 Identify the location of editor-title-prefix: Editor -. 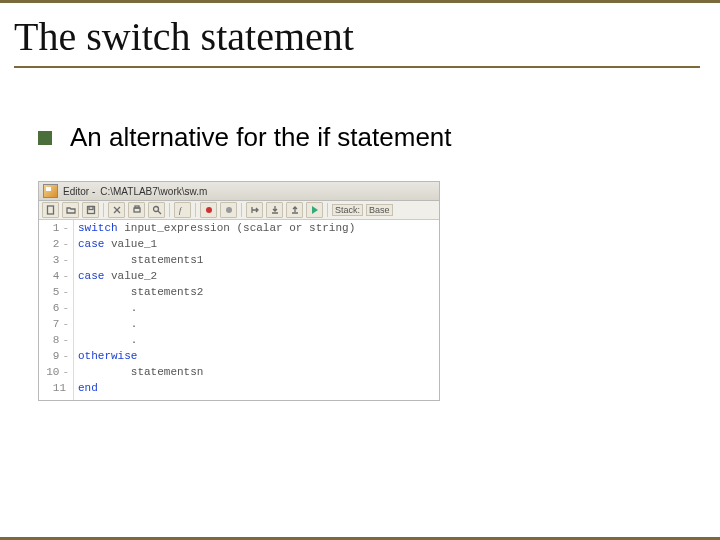
(79, 192).